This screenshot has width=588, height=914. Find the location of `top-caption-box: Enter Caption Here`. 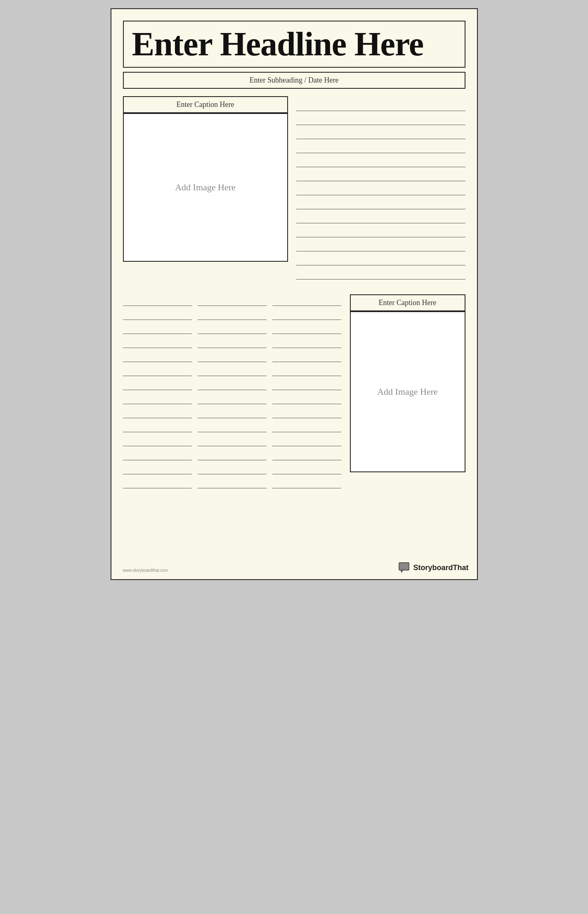

top-caption-box: Enter Caption Here is located at coordinates (205, 105).